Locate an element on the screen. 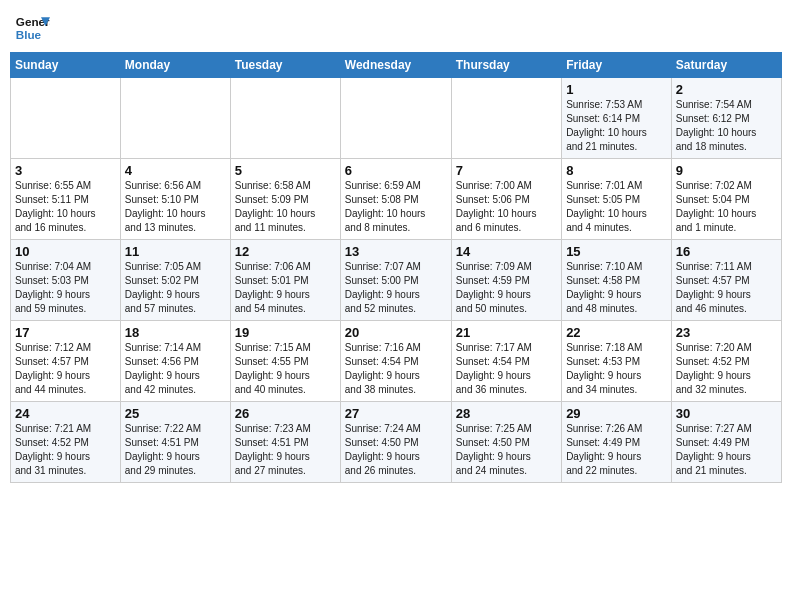 Image resolution: width=792 pixels, height=612 pixels. day-info: Sunrise: 7:14 AM Sunset: 4:56 PM Dayligh… is located at coordinates (176, 369).